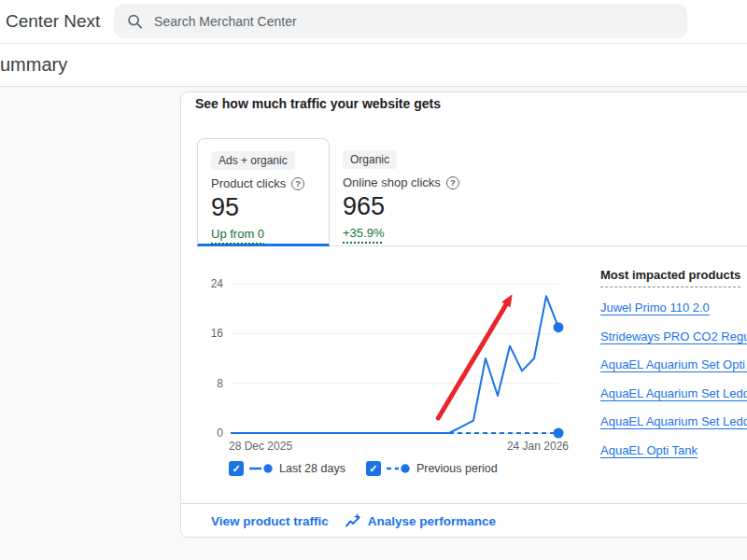  I want to click on page-header: ummary, so click(374, 65).